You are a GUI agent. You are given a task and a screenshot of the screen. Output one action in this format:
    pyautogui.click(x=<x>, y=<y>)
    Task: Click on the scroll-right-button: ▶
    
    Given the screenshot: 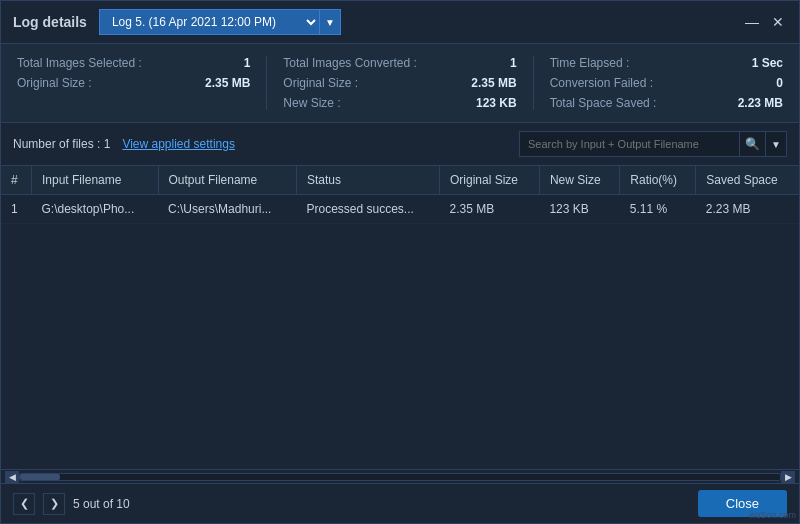 What is the action you would take?
    pyautogui.click(x=788, y=477)
    